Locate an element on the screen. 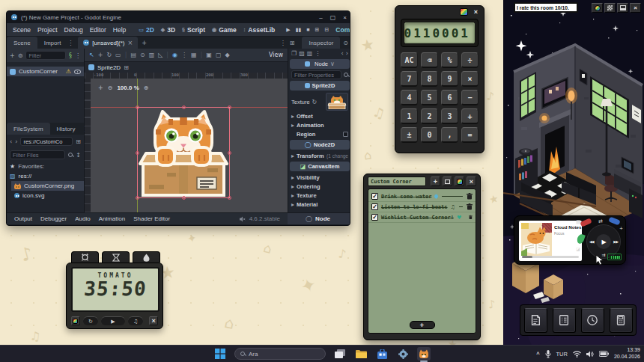  history-fwd-icon: › is located at coordinates (347, 54).